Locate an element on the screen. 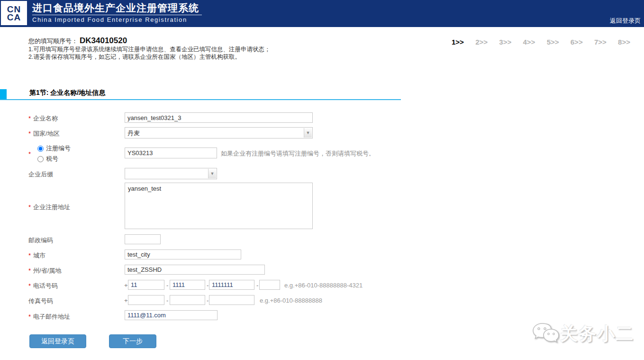 Image resolution: width=644 pixels, height=360 pixels. back-to-login-button: 返回登录页 is located at coordinates (58, 342).